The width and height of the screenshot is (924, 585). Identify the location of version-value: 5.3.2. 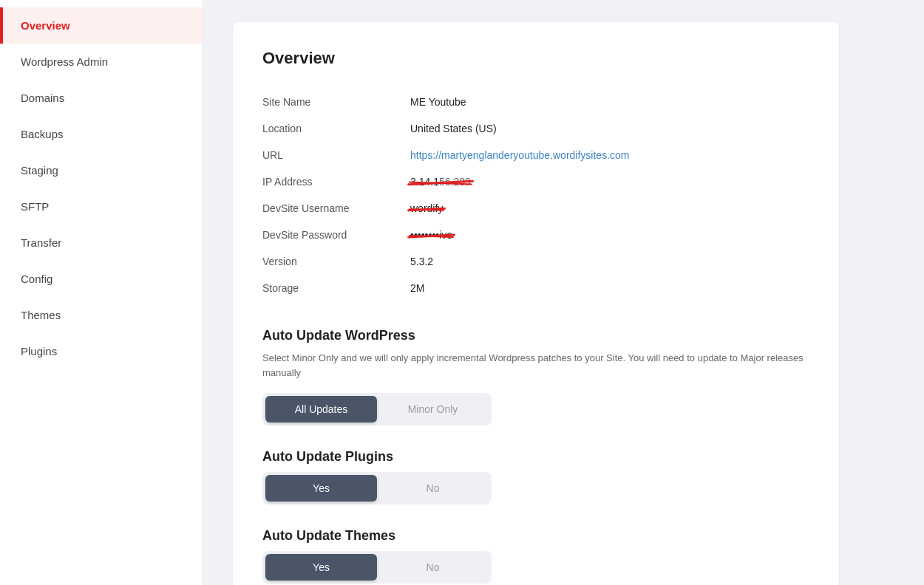
(421, 261).